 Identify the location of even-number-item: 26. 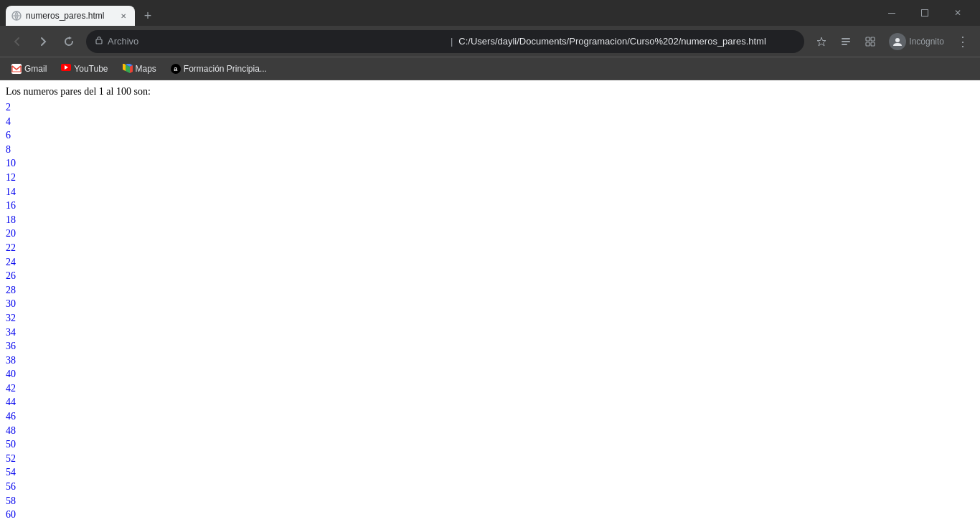
(490, 276).